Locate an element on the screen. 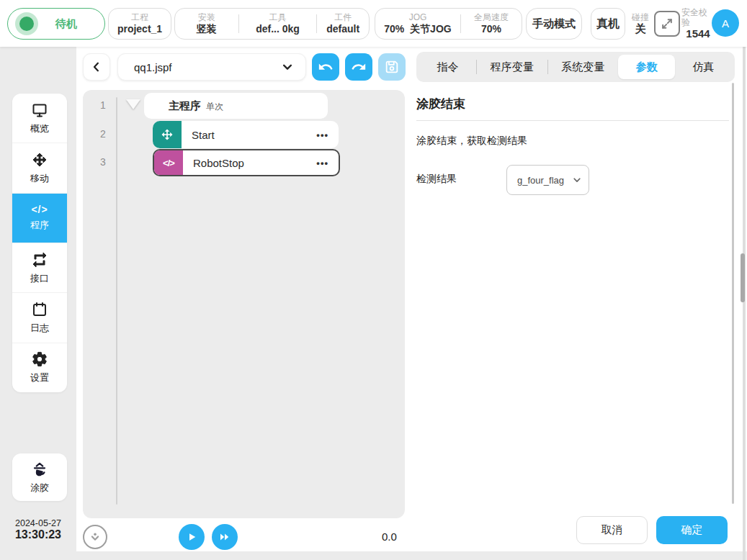  global-speed-label: 全局速度 is located at coordinates (491, 18).